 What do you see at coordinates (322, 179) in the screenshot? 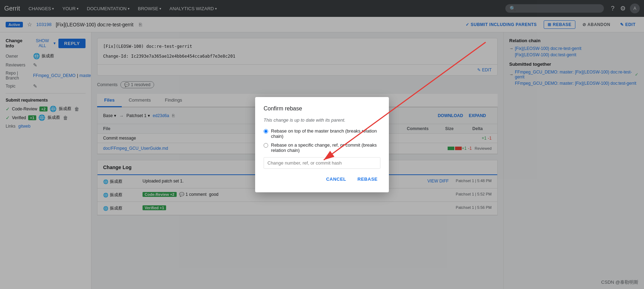
I see `modal-actions: CANCEL REBASE` at bounding box center [322, 179].